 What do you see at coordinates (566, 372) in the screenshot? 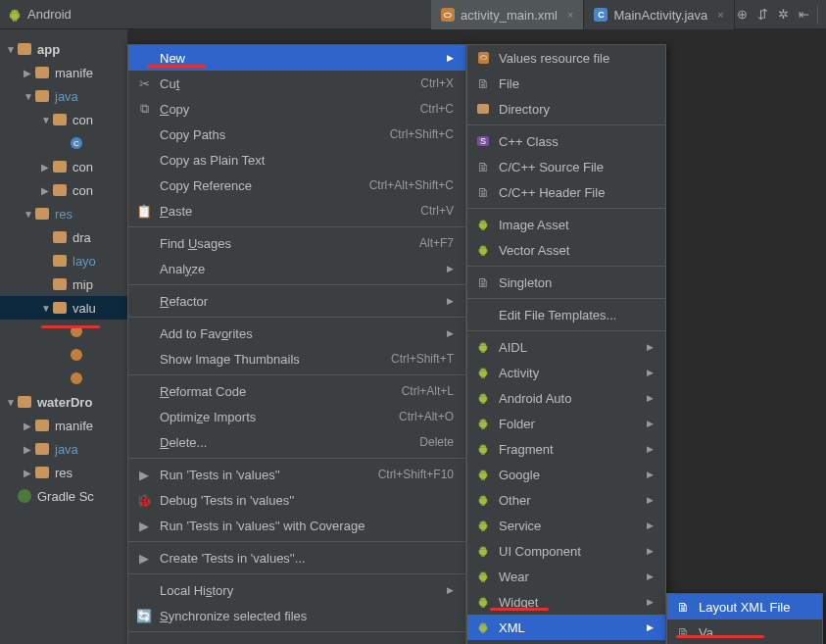
I see `new-submenu-item: Activity▶` at bounding box center [566, 372].